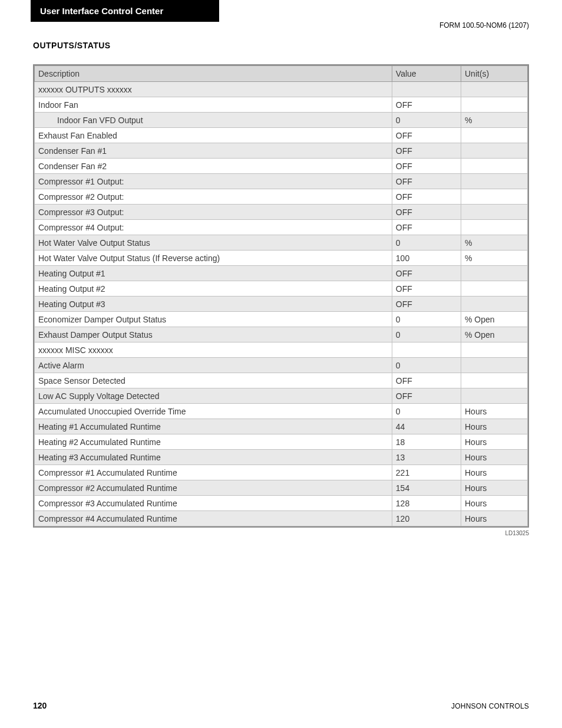  What do you see at coordinates (282, 350) in the screenshot?
I see `table-row: xxxxxx MISC xxxxxx` at bounding box center [282, 350].